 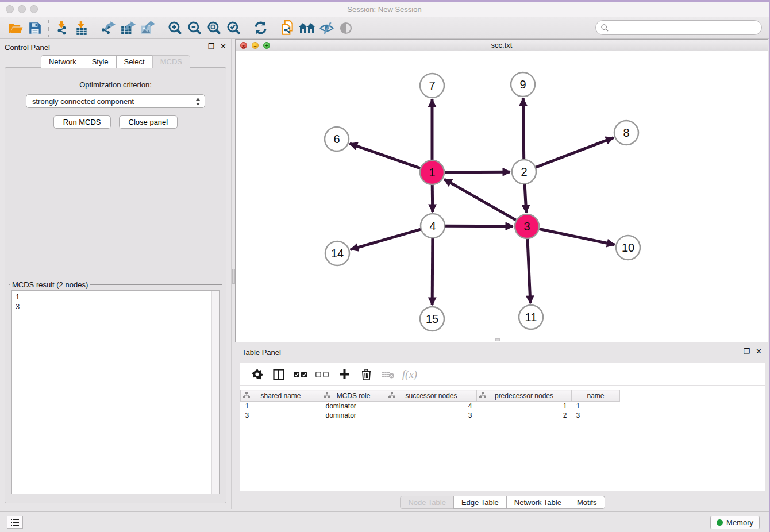 I want to click on table-row: 1dominator411, so click(x=430, y=406).